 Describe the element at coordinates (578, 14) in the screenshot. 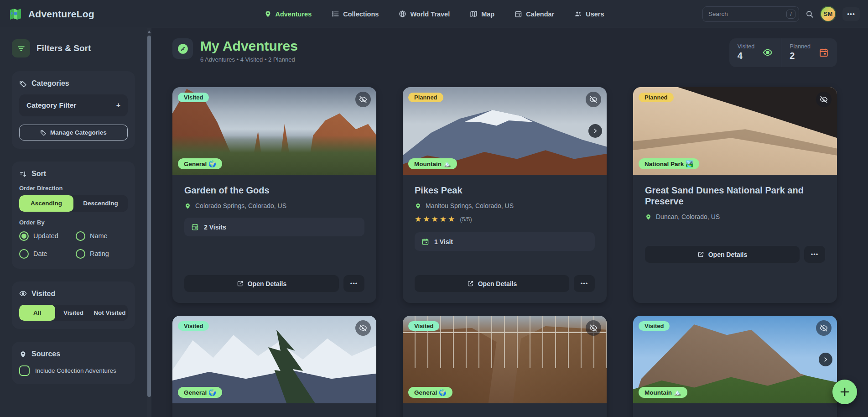

I see `users-icon` at that location.